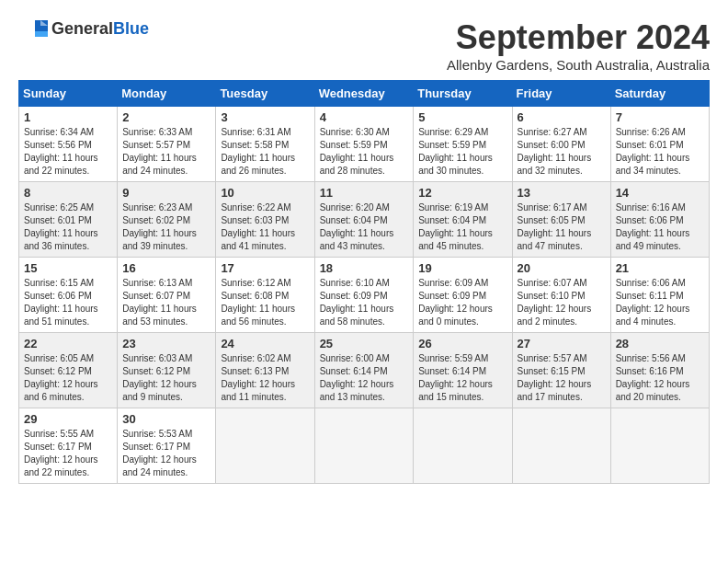 Image resolution: width=728 pixels, height=563 pixels. I want to click on day-info: Sunrise: 6:23 AMSunset: 6:02 PMDaylight:…, so click(166, 227).